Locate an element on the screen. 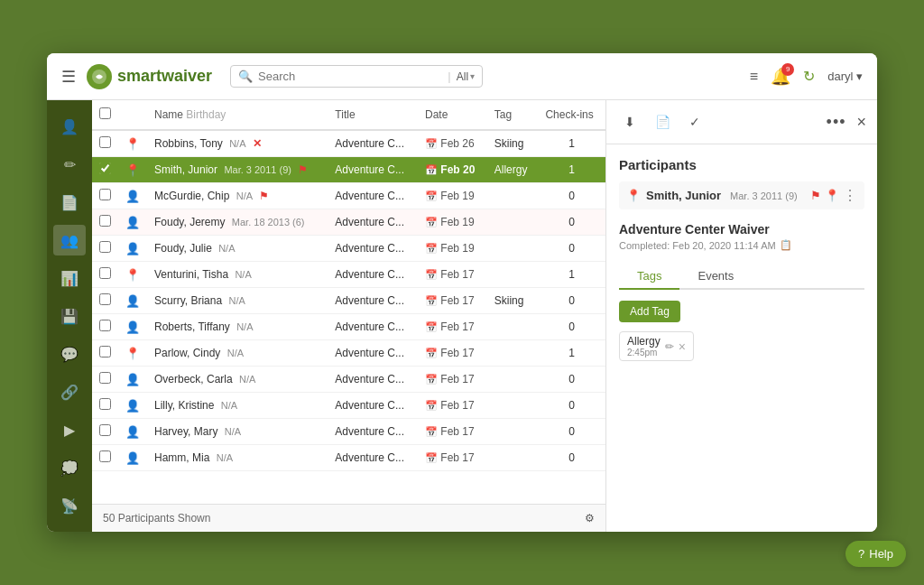 This screenshot has width=924, height=585. hamburger-icon: ☰ is located at coordinates (69, 77).